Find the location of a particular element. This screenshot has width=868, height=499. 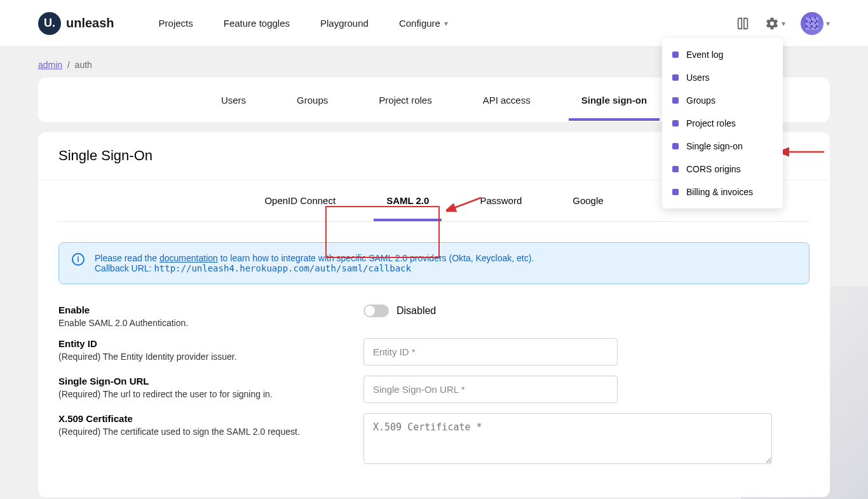

nav-feature-toggles: Feature toggles is located at coordinates (257, 23).